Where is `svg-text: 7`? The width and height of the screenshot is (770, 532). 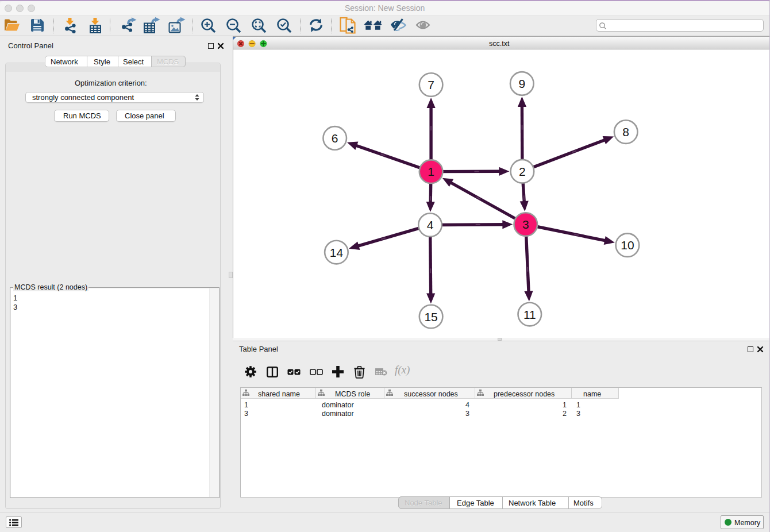 svg-text: 7 is located at coordinates (431, 85).